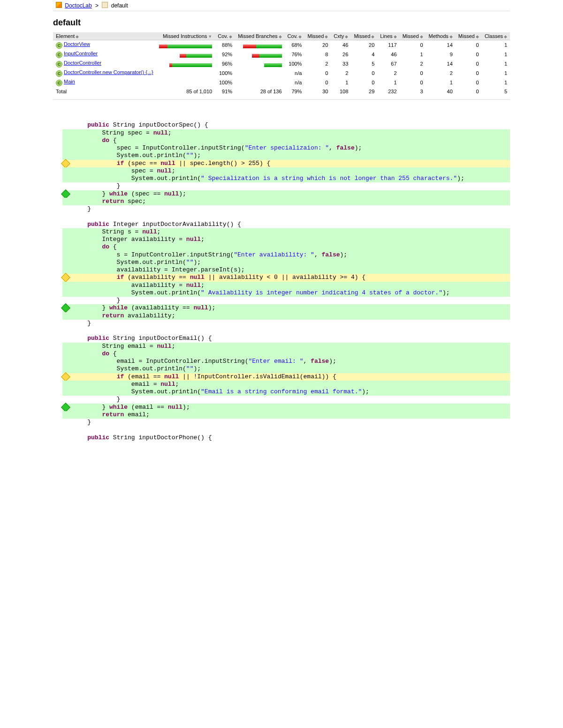  Describe the element at coordinates (157, 224) in the screenshot. I see `source-text: public Integer inputDoctorAvailability()…` at that location.